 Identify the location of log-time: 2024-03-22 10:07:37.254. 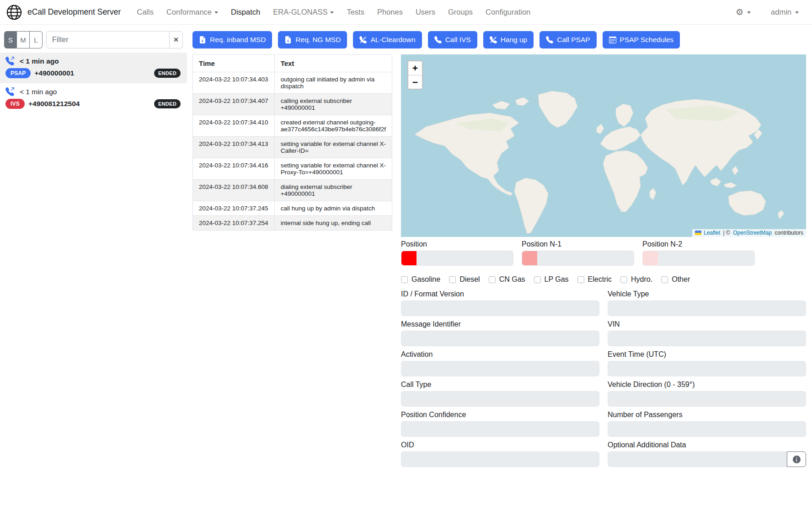
(234, 223).